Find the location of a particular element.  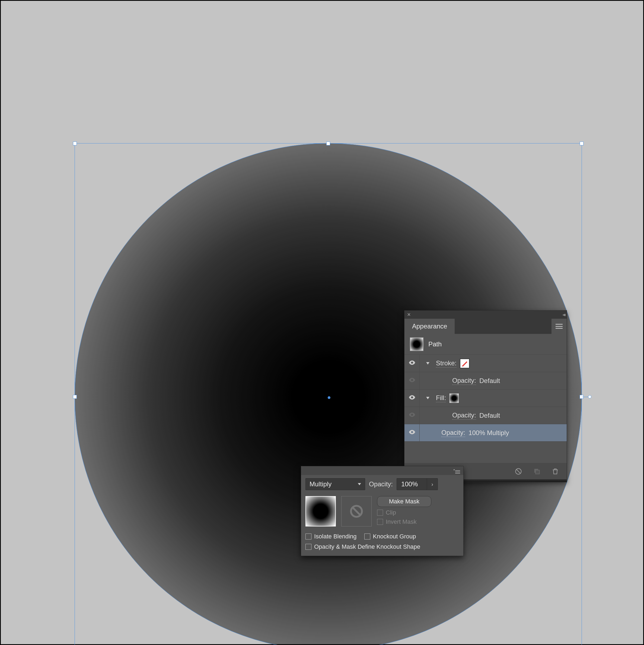

fill-row: Fill: is located at coordinates (485, 398).